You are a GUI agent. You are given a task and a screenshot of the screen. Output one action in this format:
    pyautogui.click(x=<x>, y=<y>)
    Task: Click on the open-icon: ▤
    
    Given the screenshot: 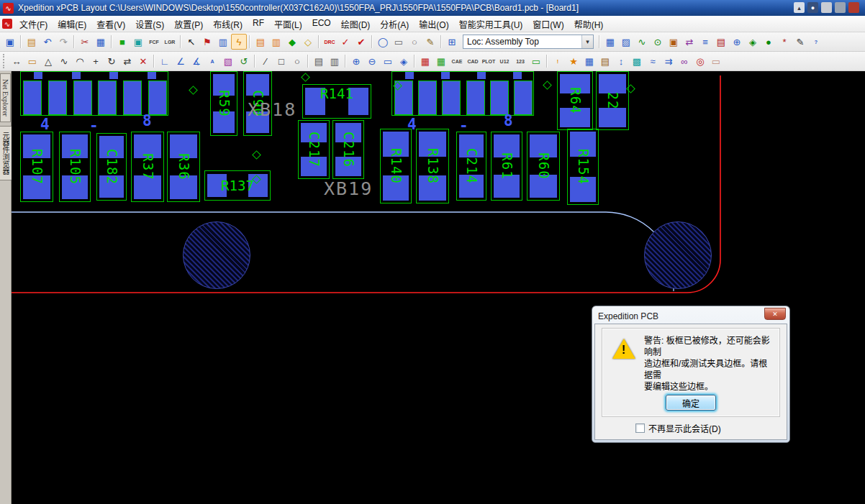 What is the action you would take?
    pyautogui.click(x=32, y=42)
    